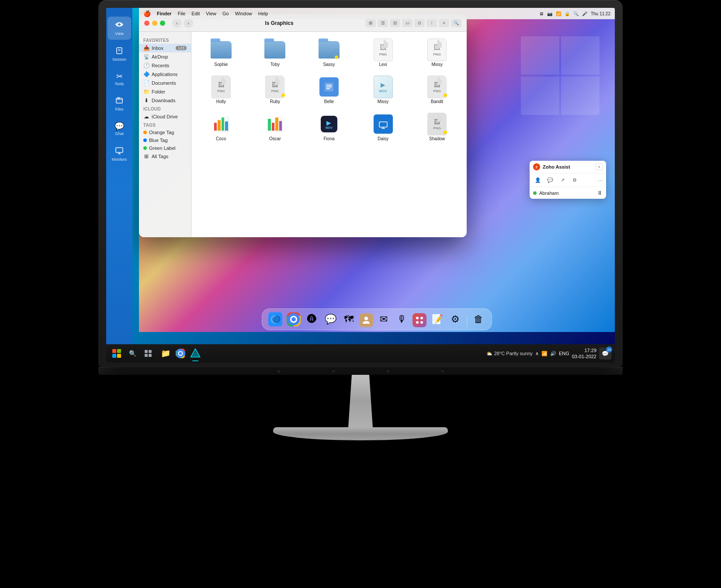 Image resolution: width=721 pixels, height=588 pixels. Describe the element at coordinates (180, 353) in the screenshot. I see `taskbar-chrome` at that location.